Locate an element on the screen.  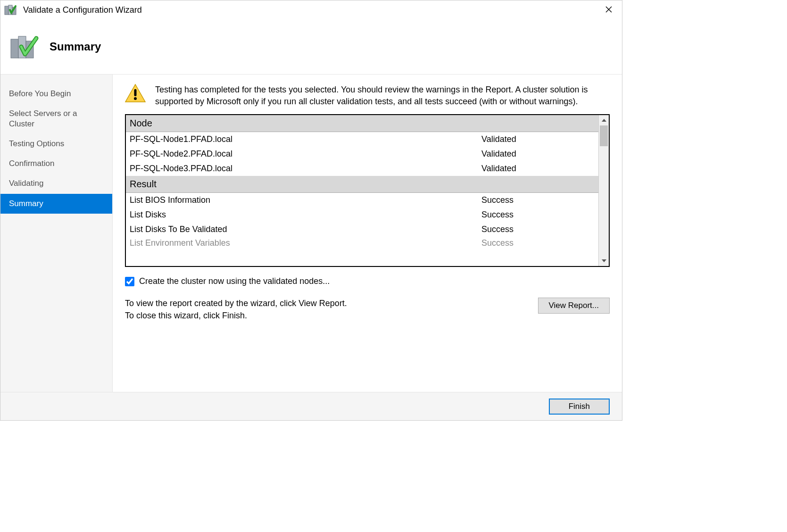
node-name: PF-SQL-Node3.PFAD.local is located at coordinates (306, 169).